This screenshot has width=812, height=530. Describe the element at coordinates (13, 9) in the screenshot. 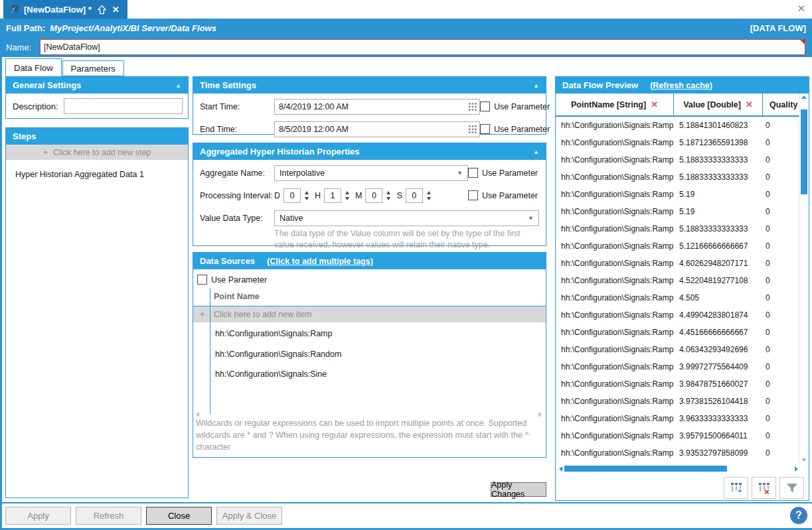

I see `dataflow-icon` at that location.